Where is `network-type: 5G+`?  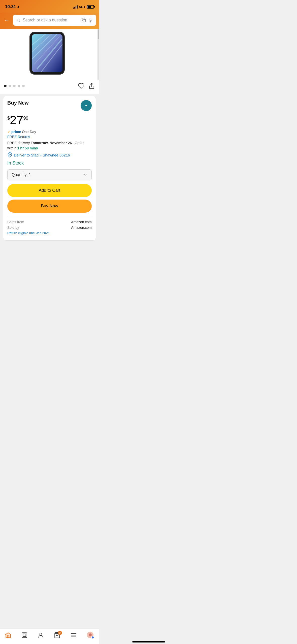 network-type: 5G+ is located at coordinates (82, 7).